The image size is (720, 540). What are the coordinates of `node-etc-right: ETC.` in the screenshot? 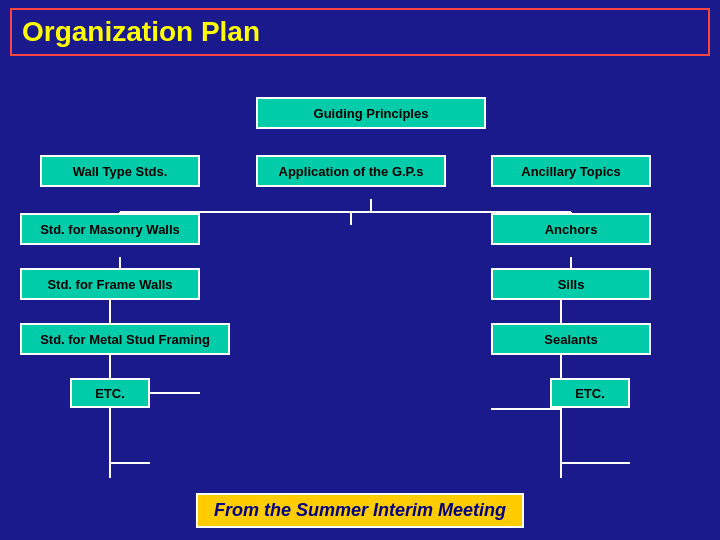 It's located at (590, 393).